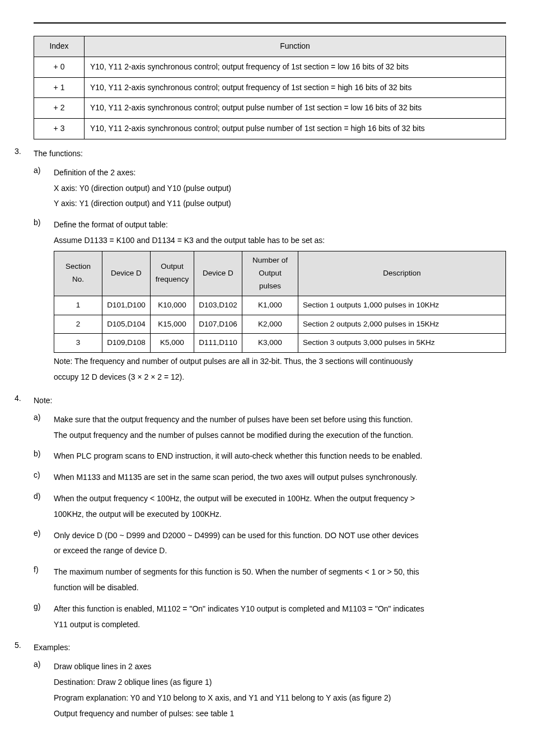 The height and width of the screenshot is (756, 534). What do you see at coordinates (296, 47) in the screenshot?
I see `col-function: Function` at bounding box center [296, 47].